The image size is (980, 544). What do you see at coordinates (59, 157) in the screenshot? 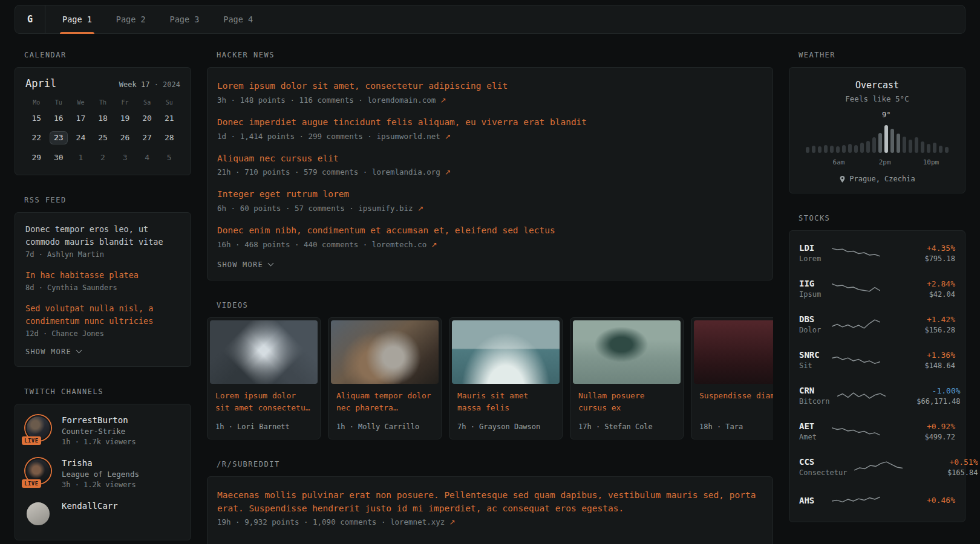
I see `calendar-day: 30` at bounding box center [59, 157].